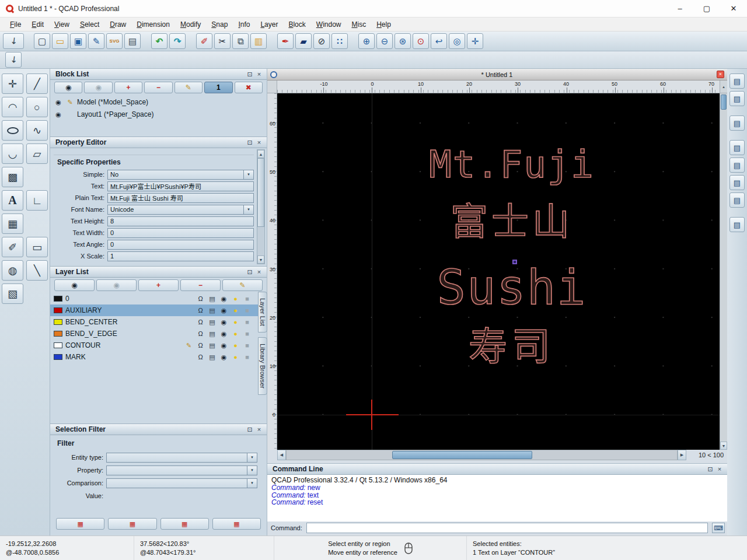 The width and height of the screenshot is (747, 560). Describe the element at coordinates (37, 131) in the screenshot. I see `spline-tool-button: ∿` at that location.